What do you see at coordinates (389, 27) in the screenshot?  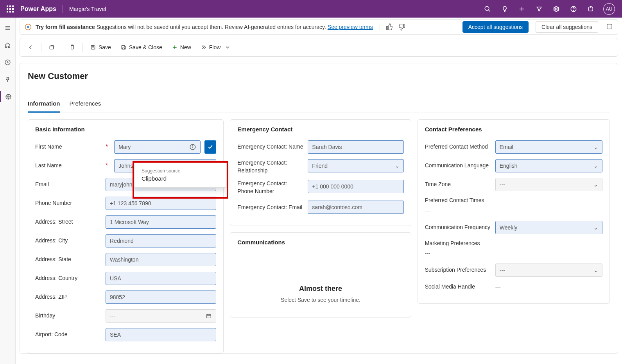 I see `thumbs-up-icon` at bounding box center [389, 27].